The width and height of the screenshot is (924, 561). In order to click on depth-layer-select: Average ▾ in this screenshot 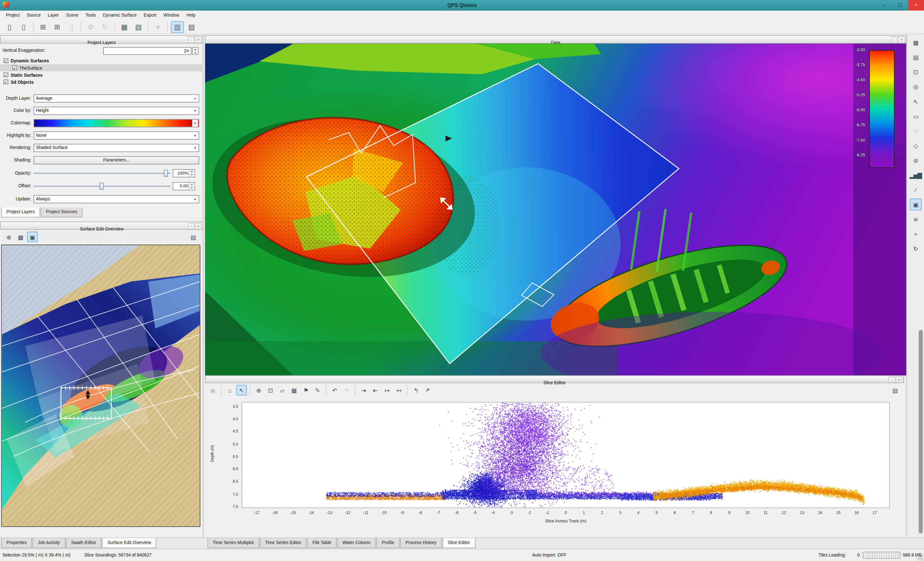, I will do `click(116, 98)`.